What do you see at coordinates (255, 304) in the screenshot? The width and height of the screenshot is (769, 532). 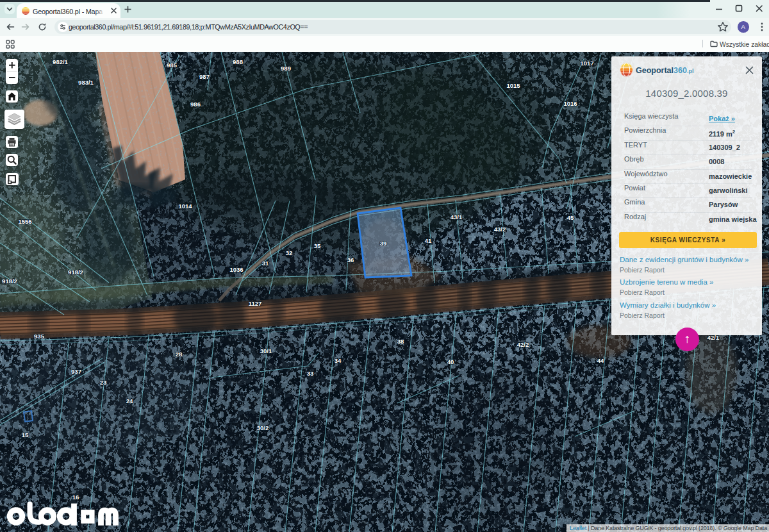 I see `svg-text: 1127` at bounding box center [255, 304].